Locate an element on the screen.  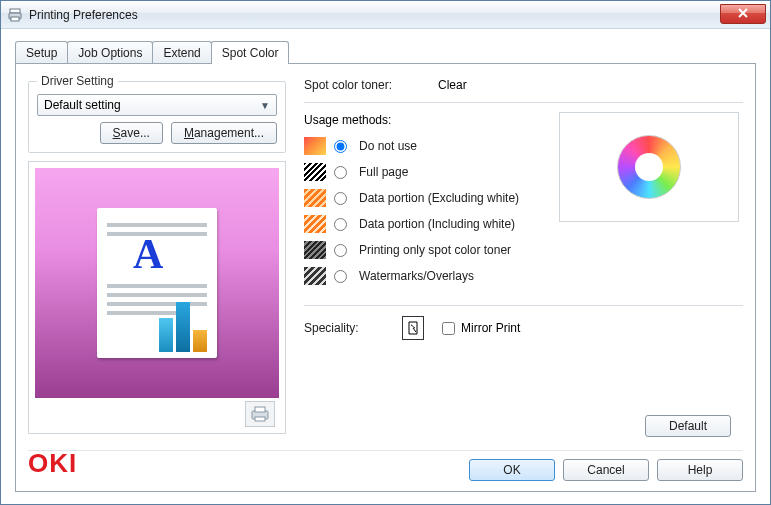
preview-bar-chart-icon is located at coordinates (183, 327).